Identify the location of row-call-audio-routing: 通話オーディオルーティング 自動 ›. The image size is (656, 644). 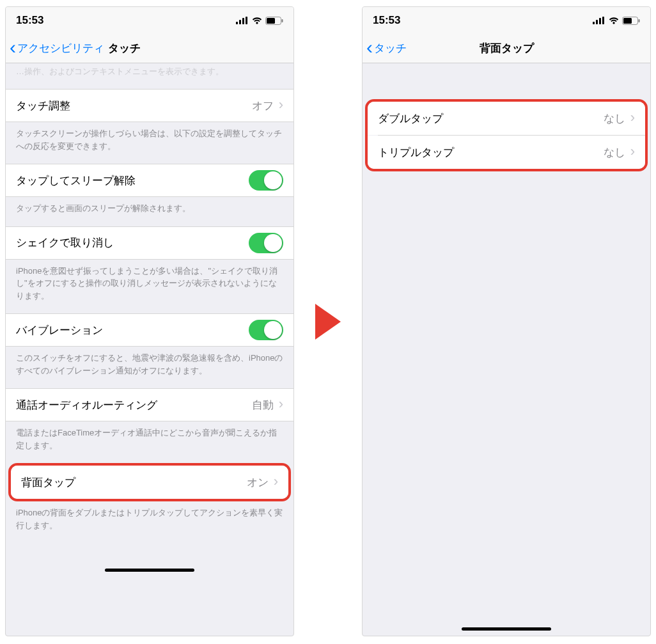
(150, 405).